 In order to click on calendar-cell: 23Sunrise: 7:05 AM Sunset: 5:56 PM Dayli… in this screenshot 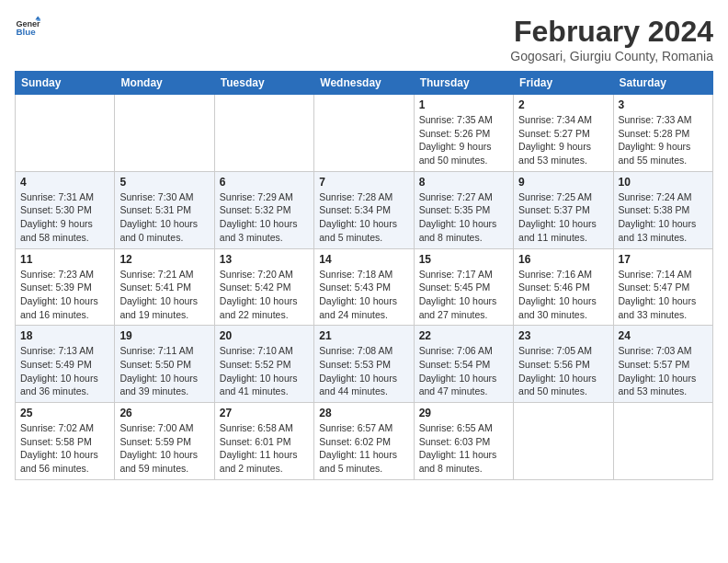, I will do `click(563, 364)`.